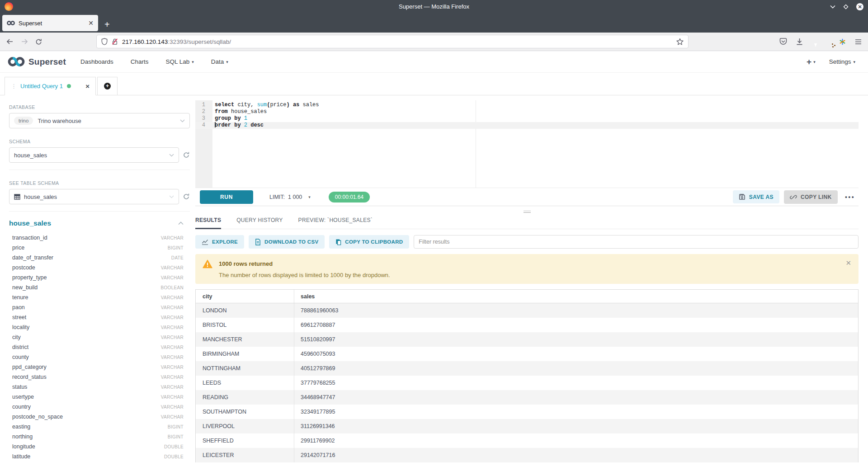 The width and height of the screenshot is (868, 471). What do you see at coordinates (287, 242) in the screenshot?
I see `download-csv-button: DOWNLOAD TO CSV` at bounding box center [287, 242].